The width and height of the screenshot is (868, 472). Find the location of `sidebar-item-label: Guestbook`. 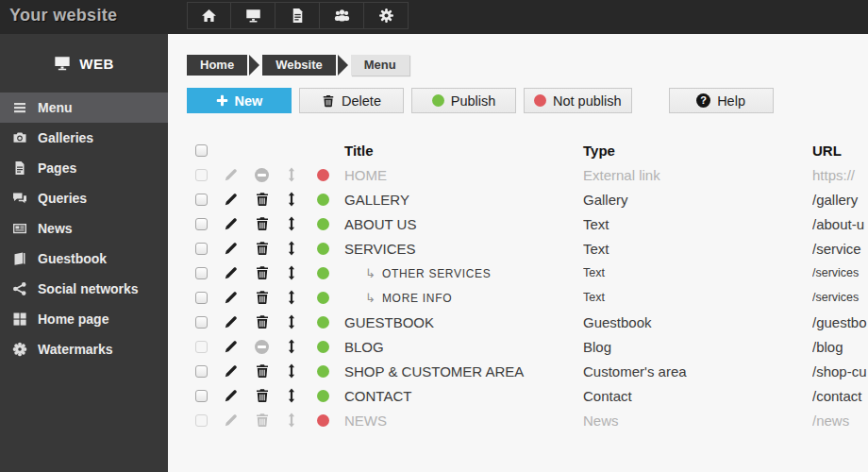

sidebar-item-label: Guestbook is located at coordinates (72, 259).